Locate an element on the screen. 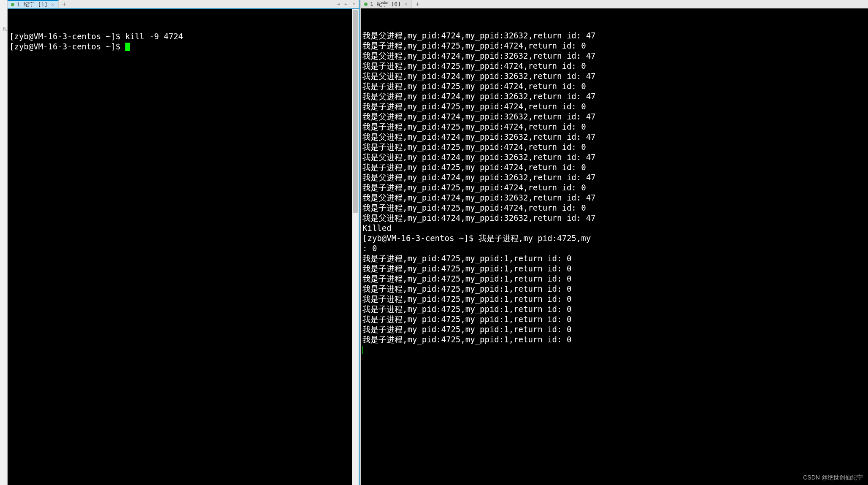 The image size is (868, 485). tab-next-icon: ► is located at coordinates (346, 4).